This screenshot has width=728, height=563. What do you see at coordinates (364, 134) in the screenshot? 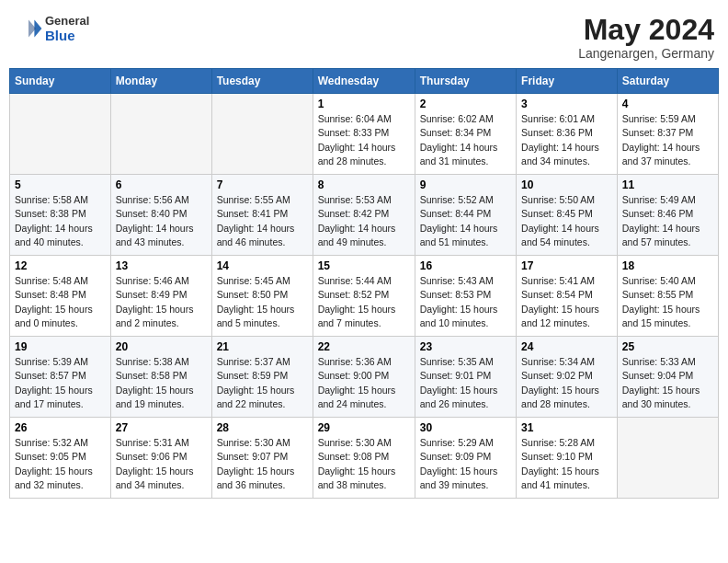
I see `day-cell: 1Sunrise: 6:04 AMSunset: 8:33 PMDaylight…` at bounding box center [364, 134].